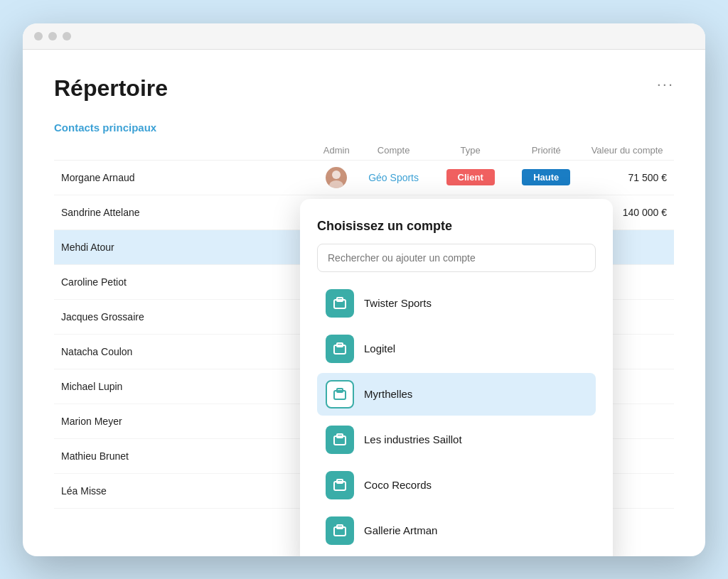 Image resolution: width=728 pixels, height=579 pixels. I want to click on contact-name-cell: Mathieu Brunet, so click(184, 456).